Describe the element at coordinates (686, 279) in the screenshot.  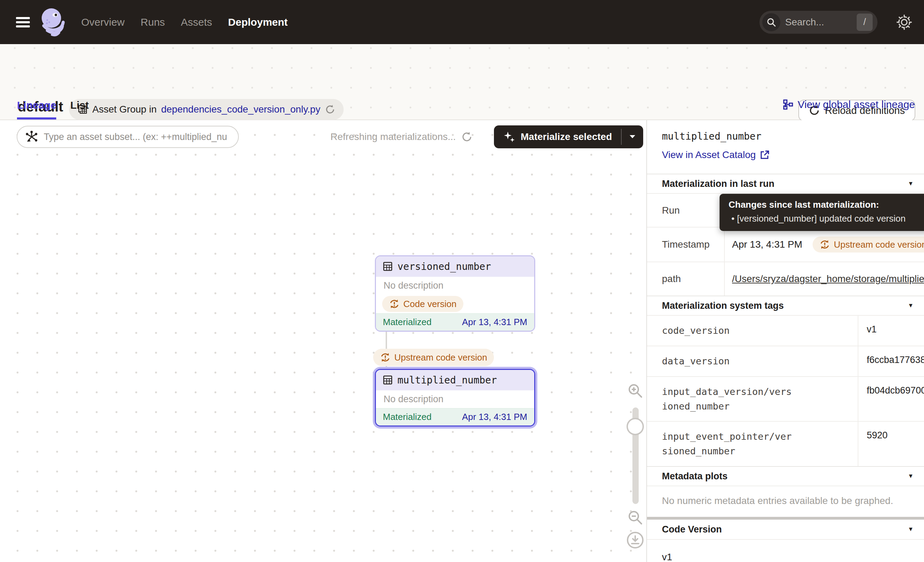
I see `path-label: path` at that location.